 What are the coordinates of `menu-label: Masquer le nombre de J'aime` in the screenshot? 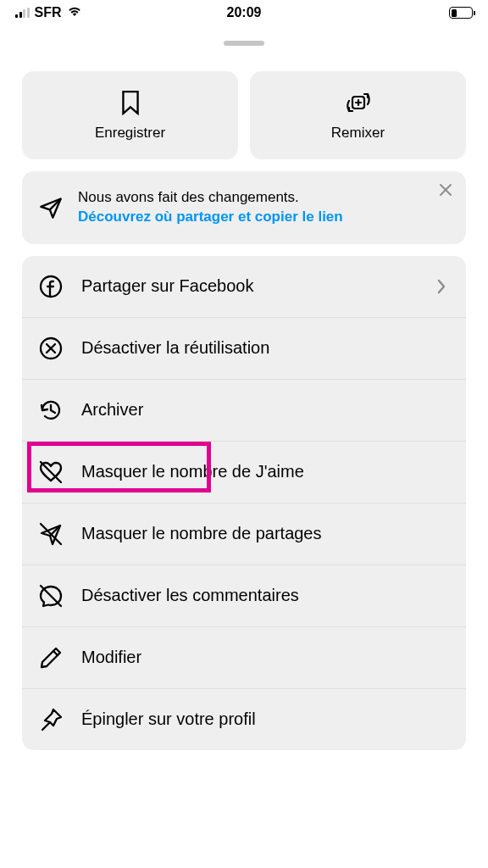 It's located at (266, 471).